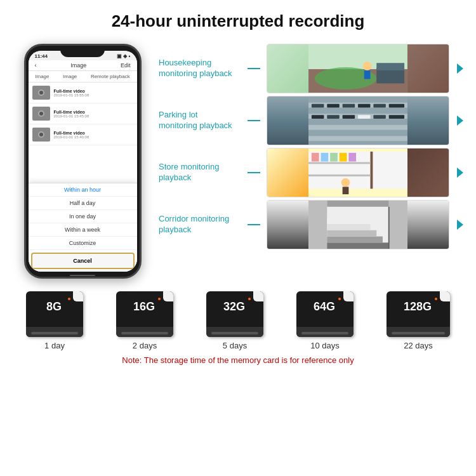  Describe the element at coordinates (145, 345) in the screenshot. I see `storage-days-16g: 2 days` at that location.